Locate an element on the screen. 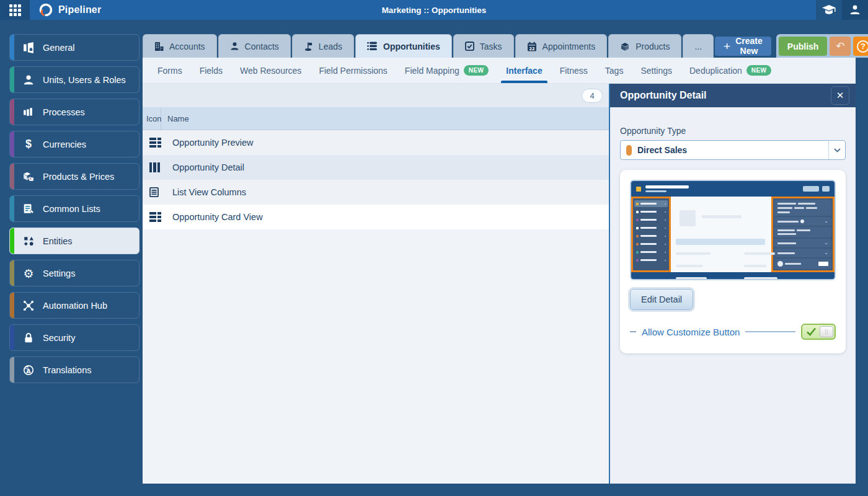 The image size is (868, 496). column-header-icon: Icon is located at coordinates (152, 118).